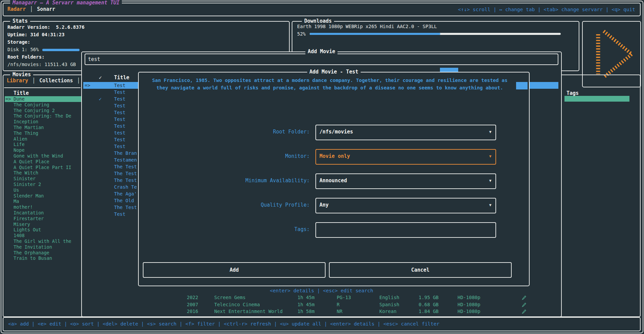 This screenshot has height=334, width=644. Describe the element at coordinates (43, 196) in the screenshot. I see `movie-list-item: Slender Man` at that location.